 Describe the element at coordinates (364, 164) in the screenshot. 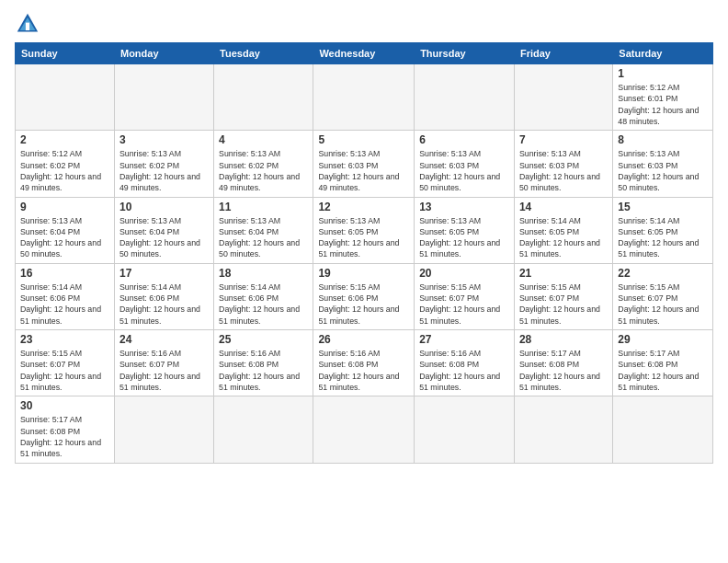

I see `calendar-week-row: 2Sunrise: 5:12 AMSunset: 6:02 PMDaylight…` at that location.